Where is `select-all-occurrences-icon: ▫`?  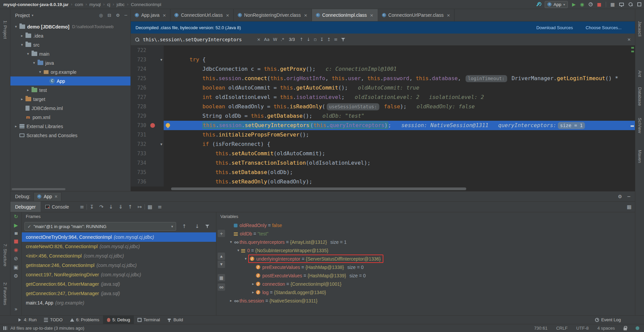 select-all-occurrences-icon: ▫ is located at coordinates (315, 40).